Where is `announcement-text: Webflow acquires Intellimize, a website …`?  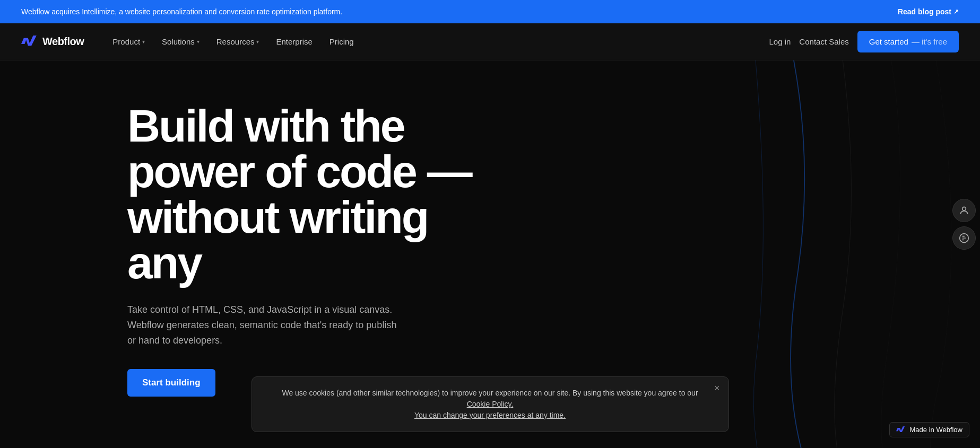
announcement-text: Webflow acquires Intellimize, a website … is located at coordinates (181, 12).